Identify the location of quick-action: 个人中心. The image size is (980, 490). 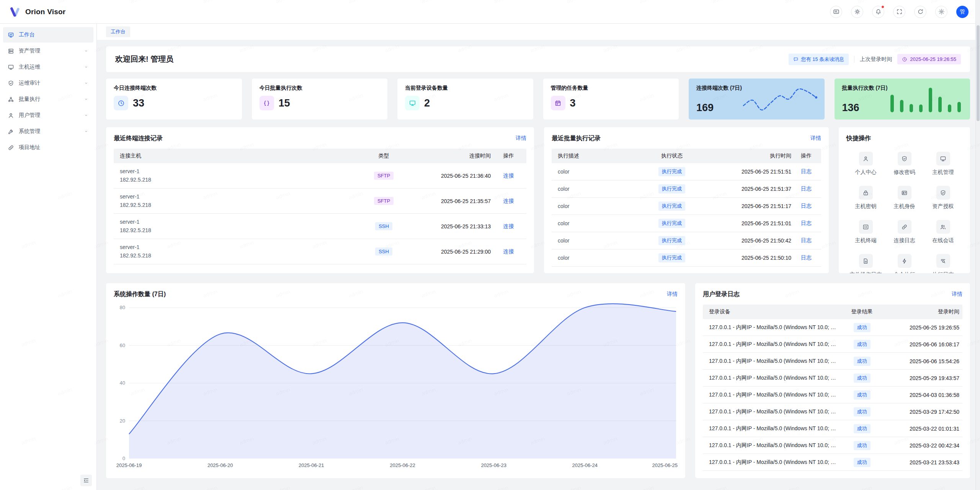
(866, 164).